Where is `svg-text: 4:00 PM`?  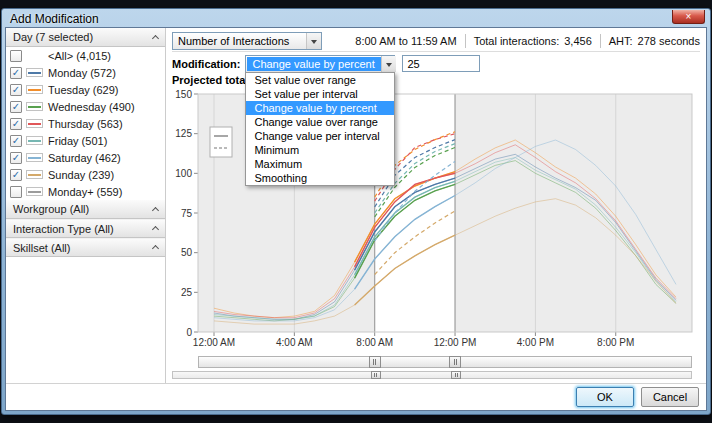 svg-text: 4:00 PM is located at coordinates (536, 342).